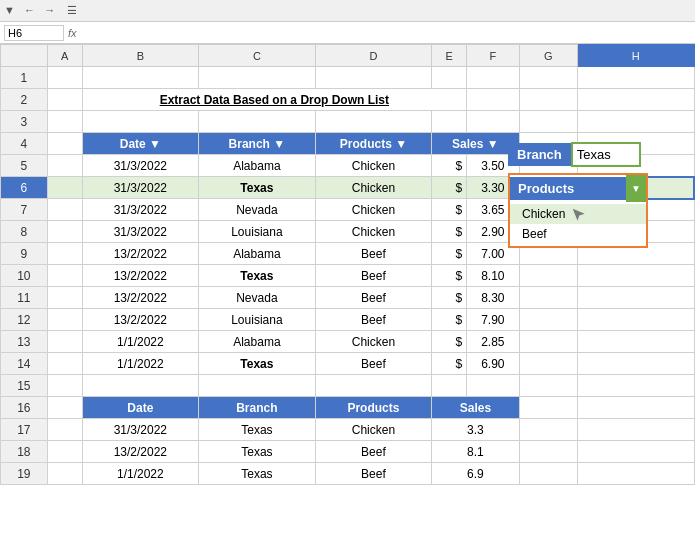 The height and width of the screenshot is (560, 695). What do you see at coordinates (450, 122) in the screenshot?
I see `cell-E3` at bounding box center [450, 122].